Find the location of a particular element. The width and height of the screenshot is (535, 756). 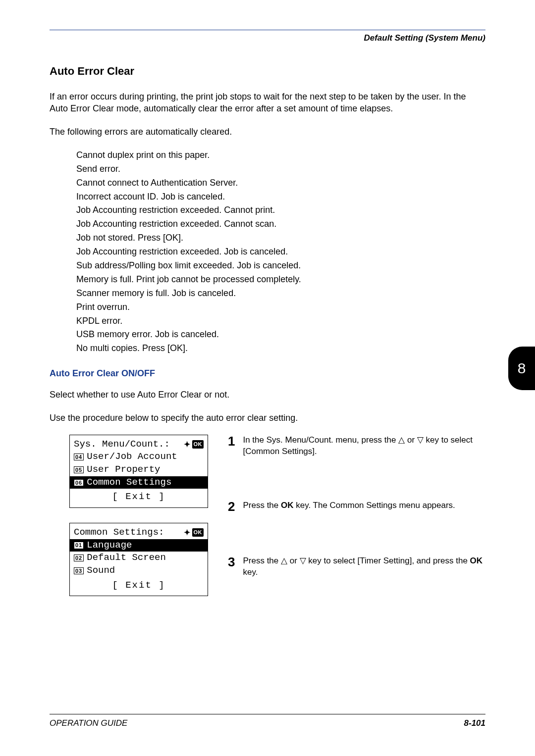

lcd2-row: 03 Sound is located at coordinates (139, 571).